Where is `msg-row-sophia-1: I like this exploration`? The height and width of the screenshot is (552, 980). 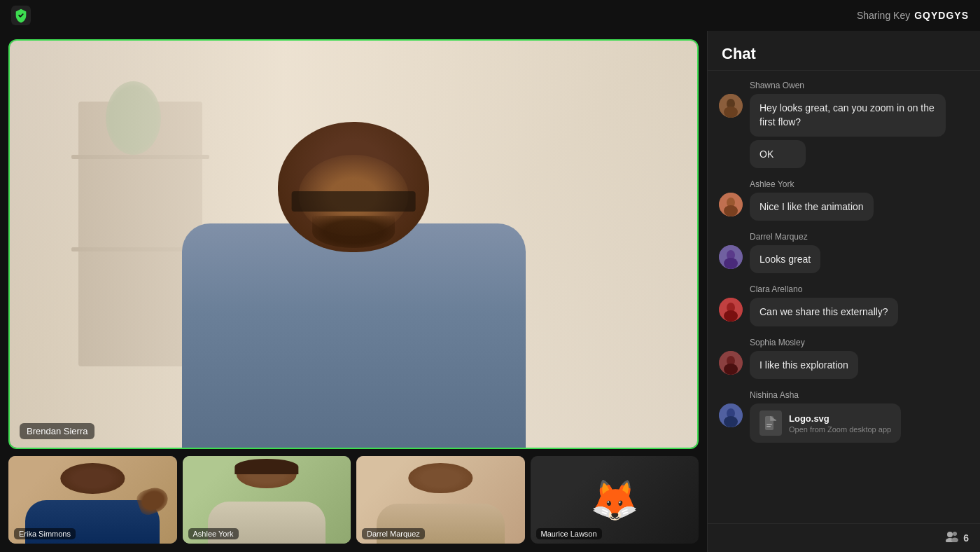 msg-row-sophia-1: I like this exploration is located at coordinates (844, 365).